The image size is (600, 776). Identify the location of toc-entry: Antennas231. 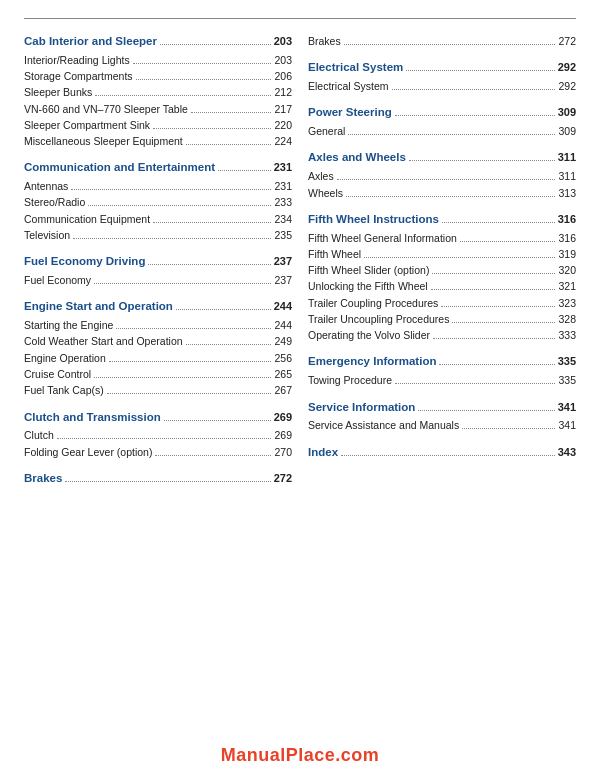
(158, 186).